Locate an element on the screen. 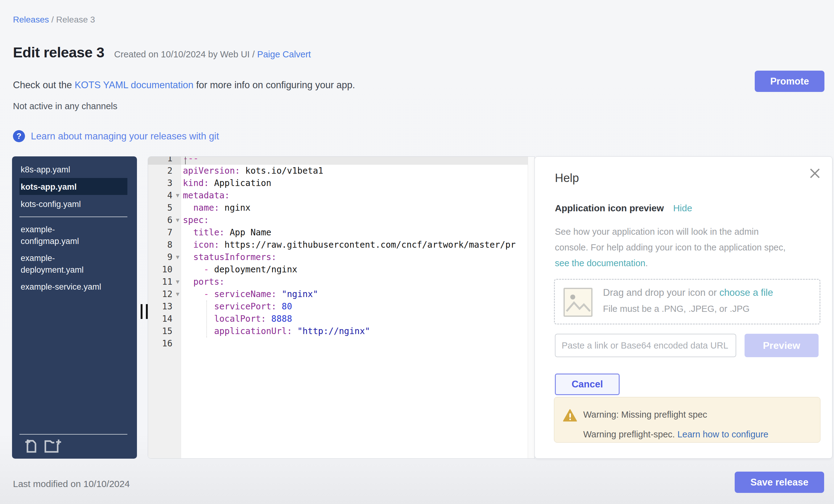 Image resolution: width=834 pixels, height=504 pixels. code-line-3: 3kind: Application is located at coordinates (341, 183).